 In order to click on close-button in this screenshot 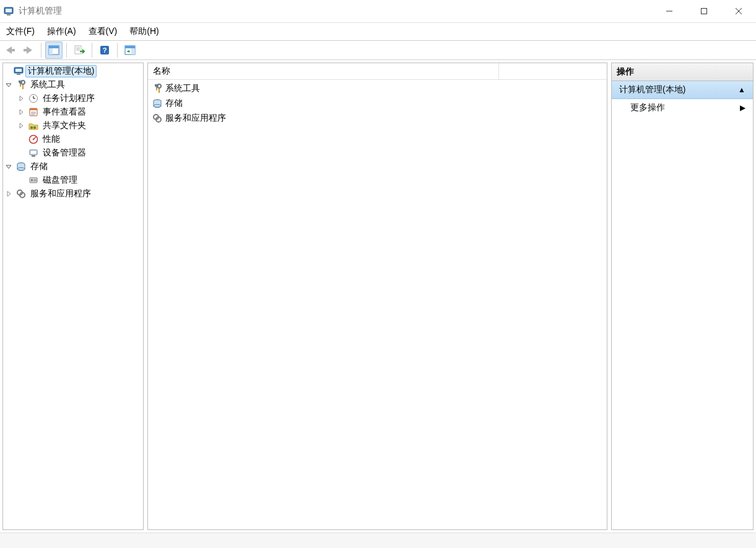, I will do `click(739, 11)`.